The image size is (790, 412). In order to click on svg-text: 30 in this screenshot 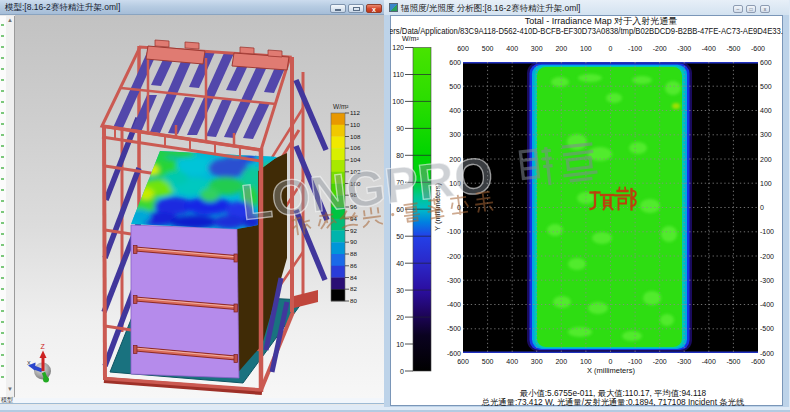, I will do `click(400, 290)`.